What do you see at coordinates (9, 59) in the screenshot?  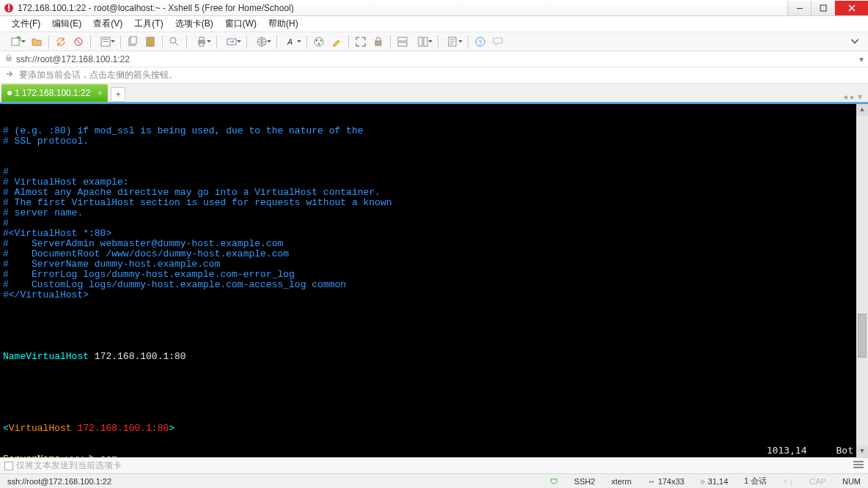 I see `lock-icon` at bounding box center [9, 59].